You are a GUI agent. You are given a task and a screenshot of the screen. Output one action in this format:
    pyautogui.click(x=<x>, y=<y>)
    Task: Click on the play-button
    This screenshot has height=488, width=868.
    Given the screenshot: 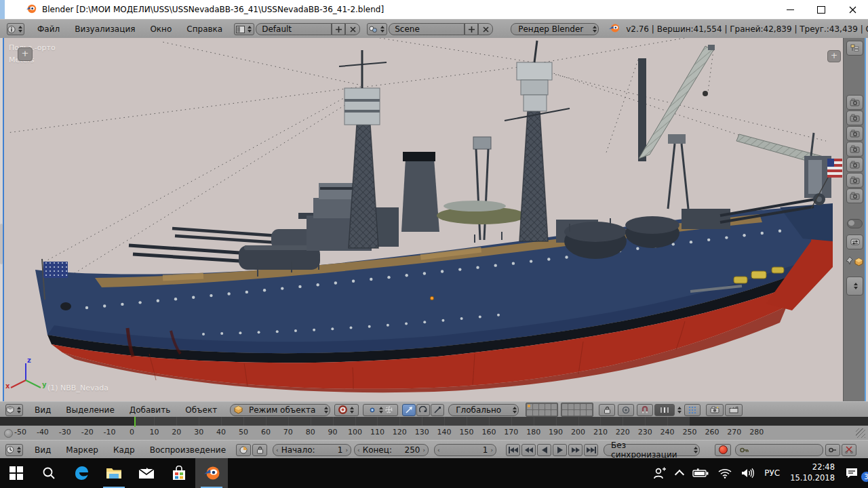 What is the action you would take?
    pyautogui.click(x=560, y=450)
    